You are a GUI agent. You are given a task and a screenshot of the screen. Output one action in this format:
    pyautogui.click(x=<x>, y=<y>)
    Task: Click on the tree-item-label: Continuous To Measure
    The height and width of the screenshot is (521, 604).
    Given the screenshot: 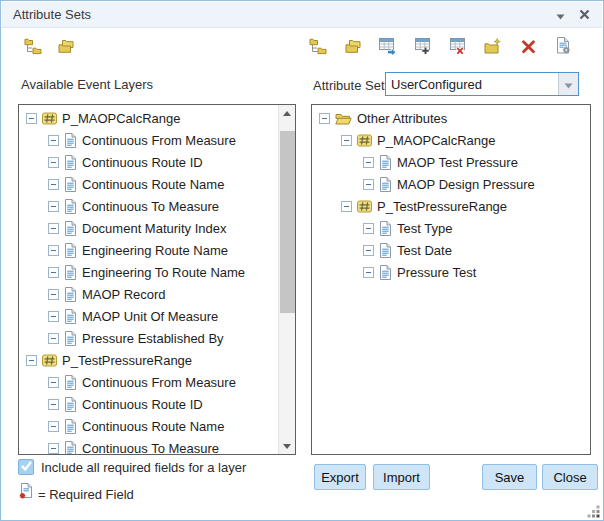 What is the action you would take?
    pyautogui.click(x=150, y=206)
    